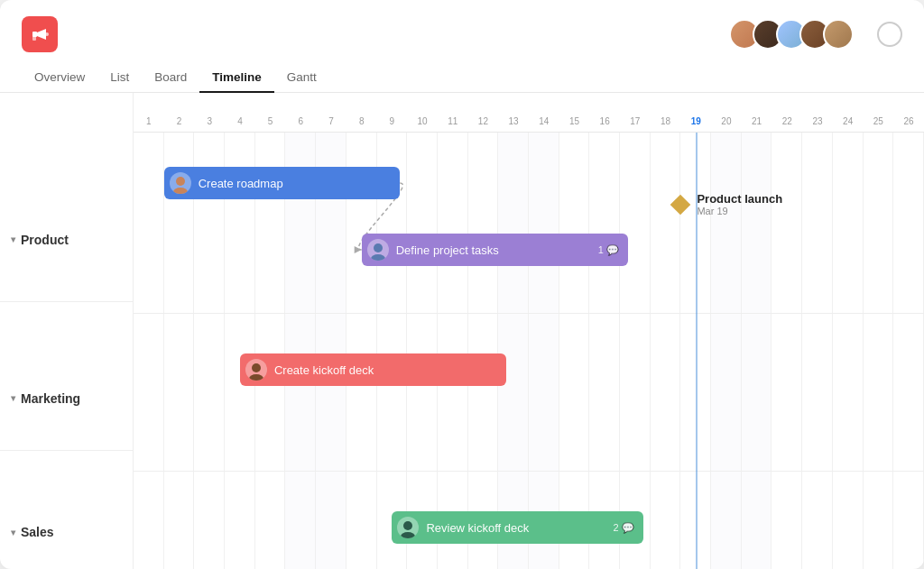  What do you see at coordinates (818, 121) in the screenshot?
I see `day-23: 23` at bounding box center [818, 121].